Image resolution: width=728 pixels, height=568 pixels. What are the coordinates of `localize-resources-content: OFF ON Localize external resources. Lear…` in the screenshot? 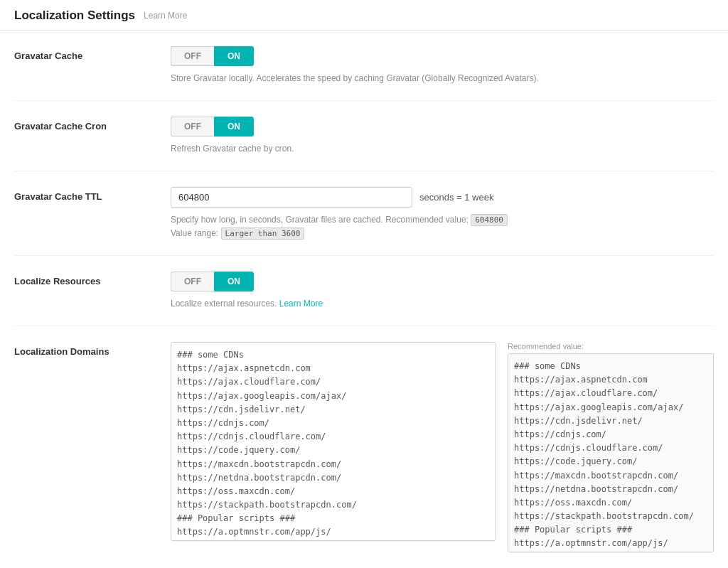 It's located at (442, 291).